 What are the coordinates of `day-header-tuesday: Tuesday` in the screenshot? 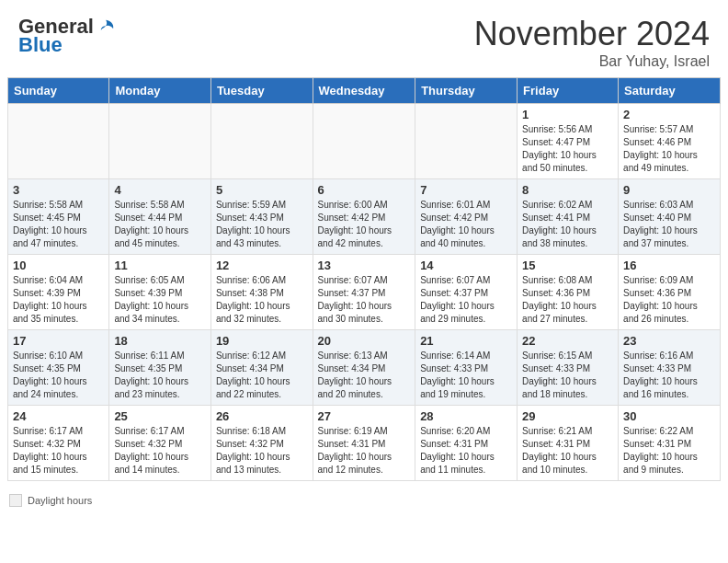 It's located at (261, 91).